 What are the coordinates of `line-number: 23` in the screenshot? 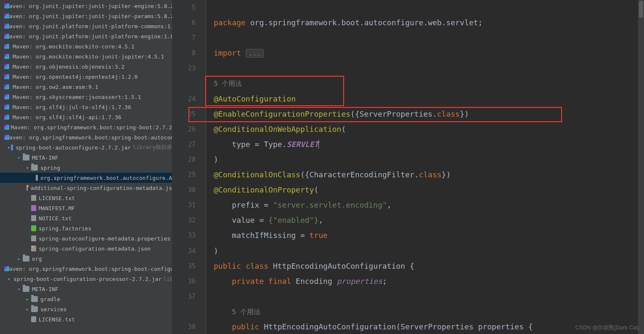 It's located at (184, 68).